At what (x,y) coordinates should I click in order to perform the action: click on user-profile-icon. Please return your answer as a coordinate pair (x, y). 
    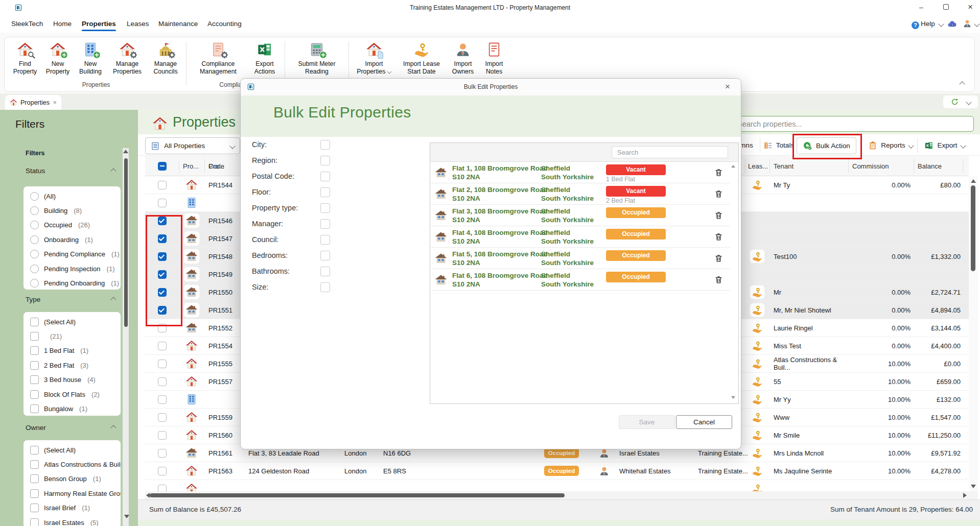
    Looking at the image, I should click on (967, 23).